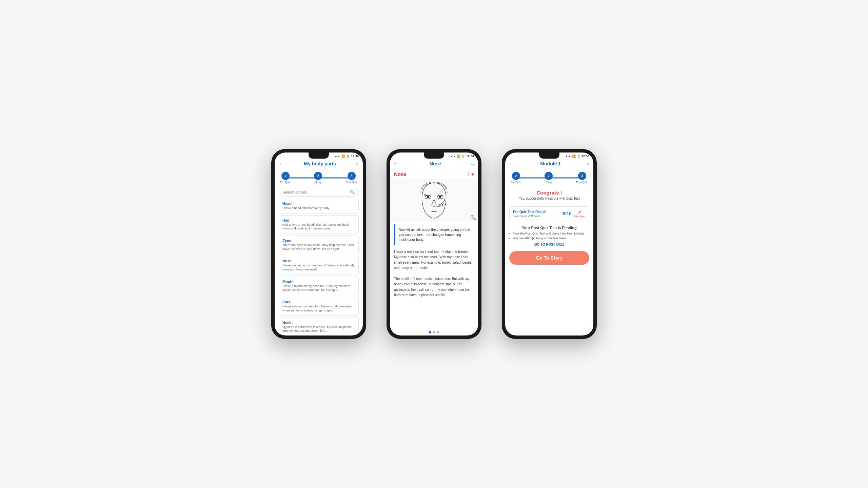  What do you see at coordinates (434, 164) in the screenshot?
I see `phone-2-header: ← Nose ⌂` at bounding box center [434, 164].